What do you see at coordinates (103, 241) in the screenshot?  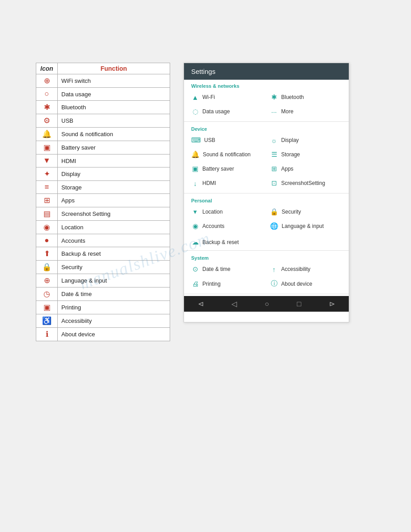 I see `table-row: ●Accounts` at bounding box center [103, 241].